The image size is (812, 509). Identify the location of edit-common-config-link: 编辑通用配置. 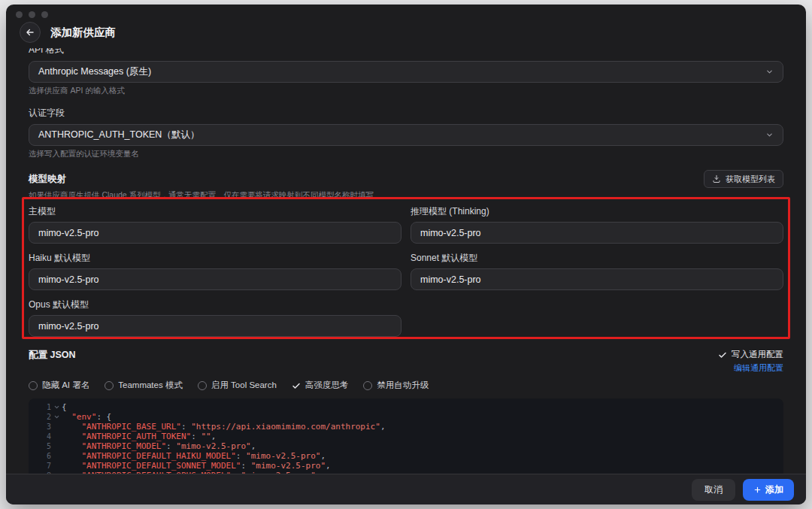
(759, 368).